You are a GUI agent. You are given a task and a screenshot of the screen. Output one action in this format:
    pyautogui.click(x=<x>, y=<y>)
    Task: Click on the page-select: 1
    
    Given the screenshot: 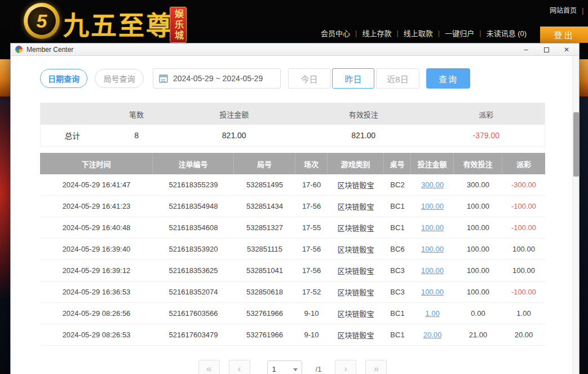 What is the action you would take?
    pyautogui.click(x=285, y=367)
    